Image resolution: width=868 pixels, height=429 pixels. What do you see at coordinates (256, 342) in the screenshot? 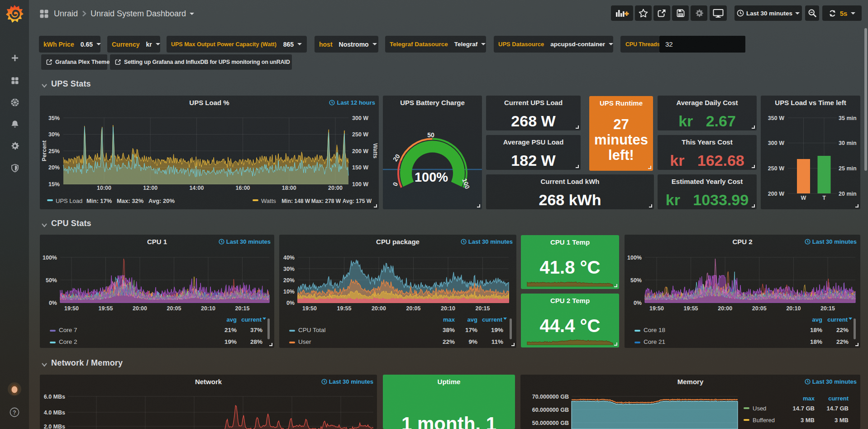
I see `svg-text: 28%` at bounding box center [256, 342].